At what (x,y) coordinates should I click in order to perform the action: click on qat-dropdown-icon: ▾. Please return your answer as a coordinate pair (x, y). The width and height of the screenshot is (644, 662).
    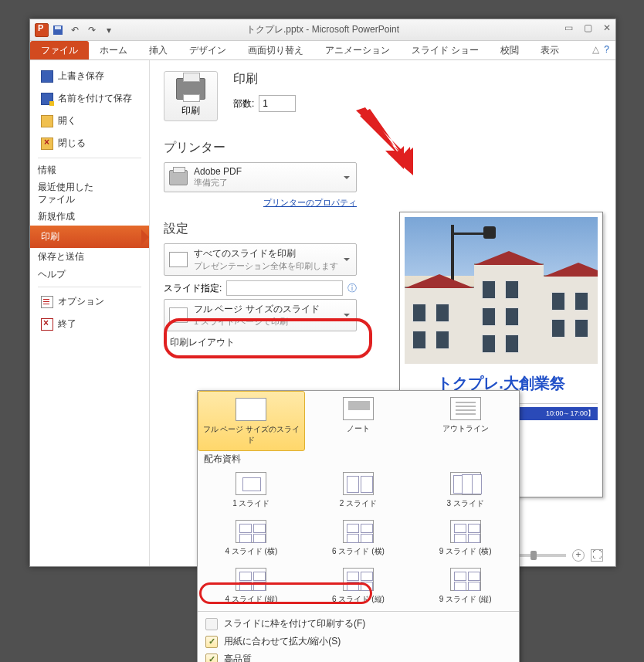
    Looking at the image, I should click on (109, 30).